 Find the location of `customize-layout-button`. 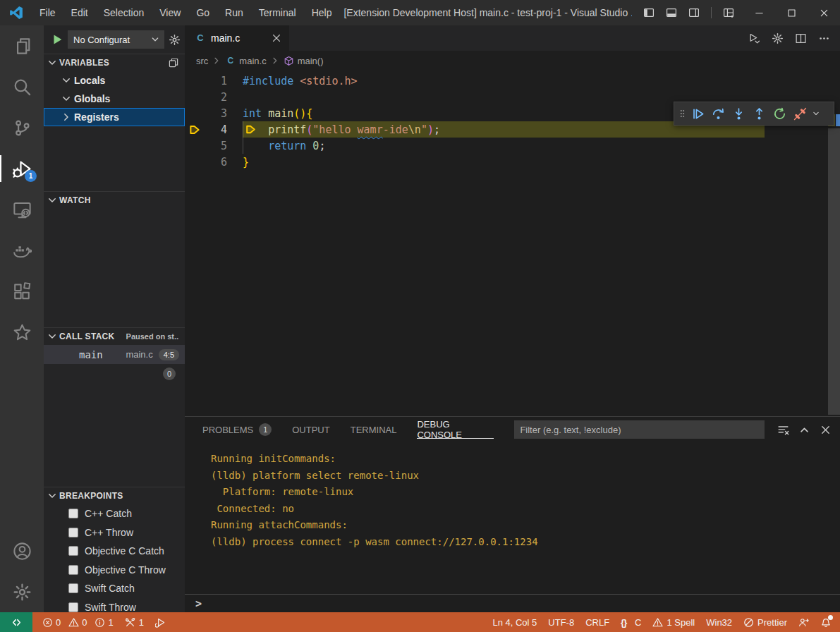

customize-layout-button is located at coordinates (729, 13).